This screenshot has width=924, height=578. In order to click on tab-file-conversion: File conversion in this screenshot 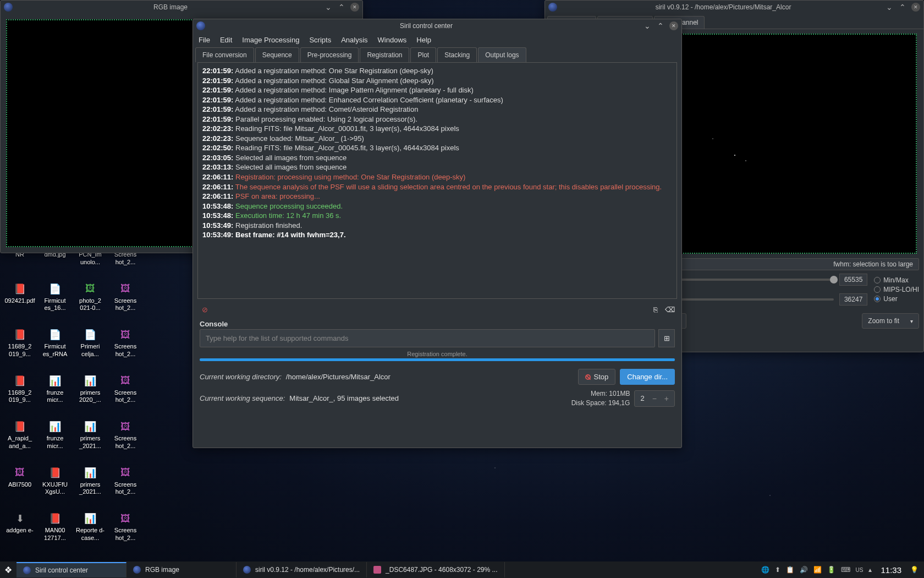, I will do `click(224, 55)`.